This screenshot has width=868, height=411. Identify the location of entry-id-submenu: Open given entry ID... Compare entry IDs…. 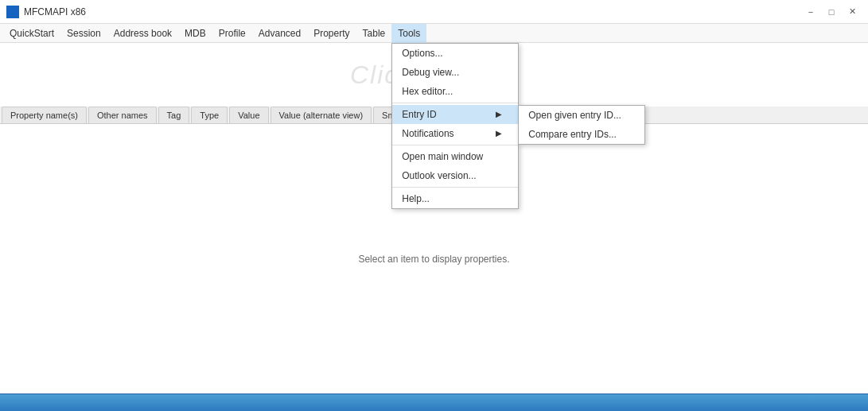
(582, 125).